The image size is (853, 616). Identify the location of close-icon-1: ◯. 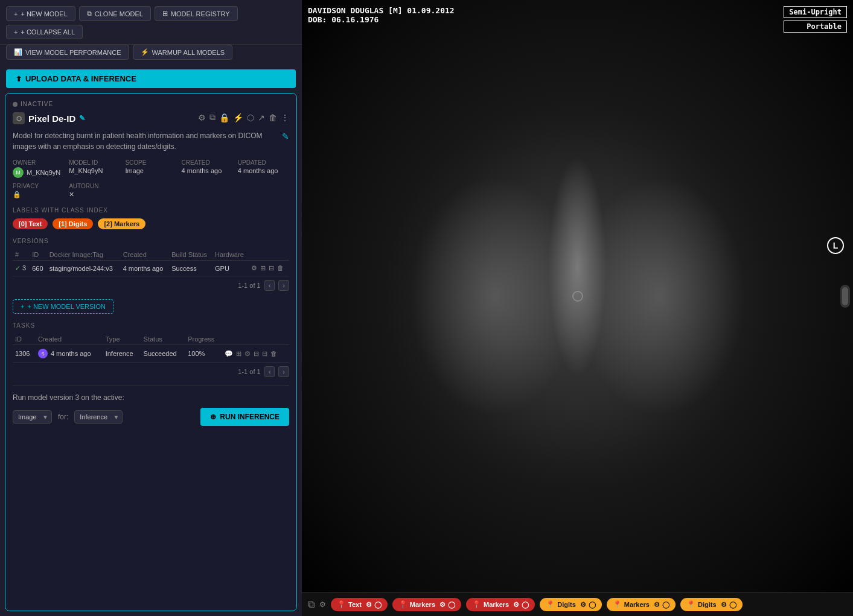
(378, 605).